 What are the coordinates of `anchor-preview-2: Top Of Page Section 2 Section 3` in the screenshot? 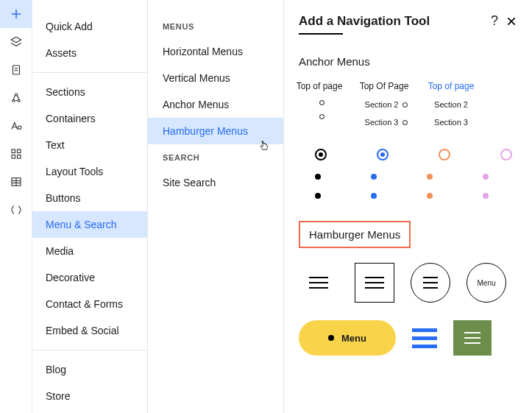 It's located at (386, 104).